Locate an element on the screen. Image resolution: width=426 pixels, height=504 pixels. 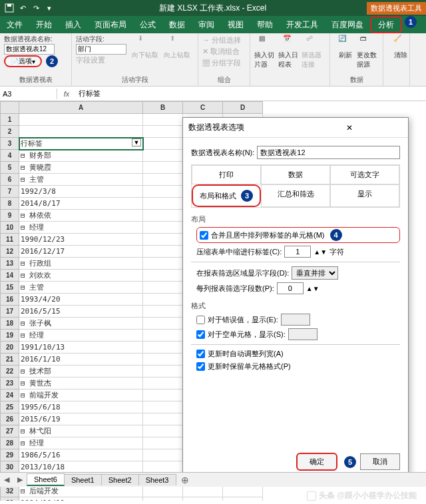
cell-B11 is located at coordinates (163, 240).